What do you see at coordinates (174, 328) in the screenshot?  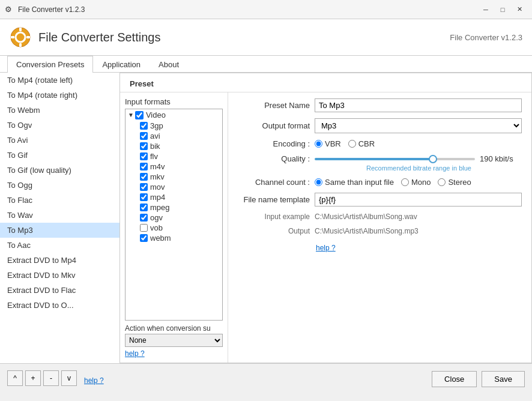 I see `action-label: Action when conversion su` at bounding box center [174, 328].